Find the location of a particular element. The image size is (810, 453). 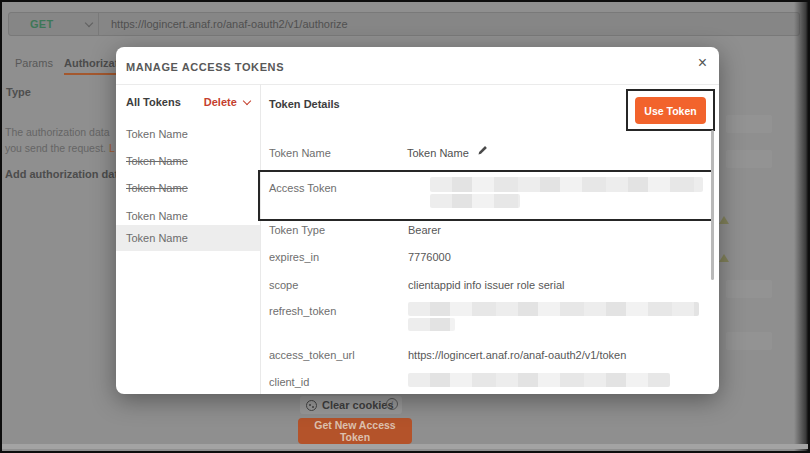

scope-value: clientappid info issuer role serial is located at coordinates (486, 285).